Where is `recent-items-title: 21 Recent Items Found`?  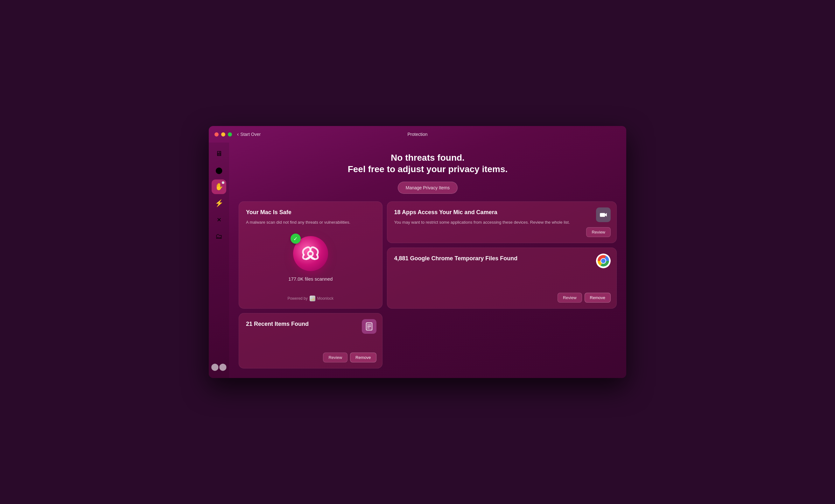
recent-items-title: 21 Recent Items Found is located at coordinates (310, 324).